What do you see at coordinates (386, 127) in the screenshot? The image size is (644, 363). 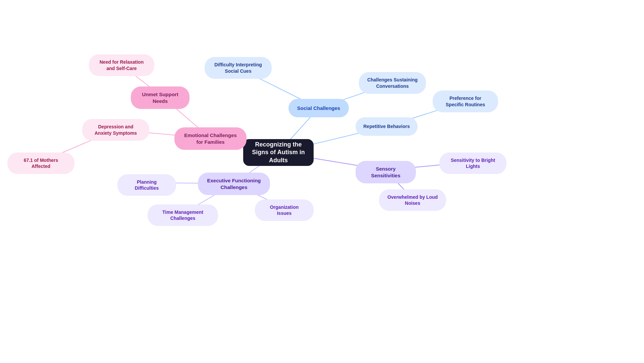 I see `node-repetitive-behaviors: Repetitive Behaviors` at bounding box center [386, 127].